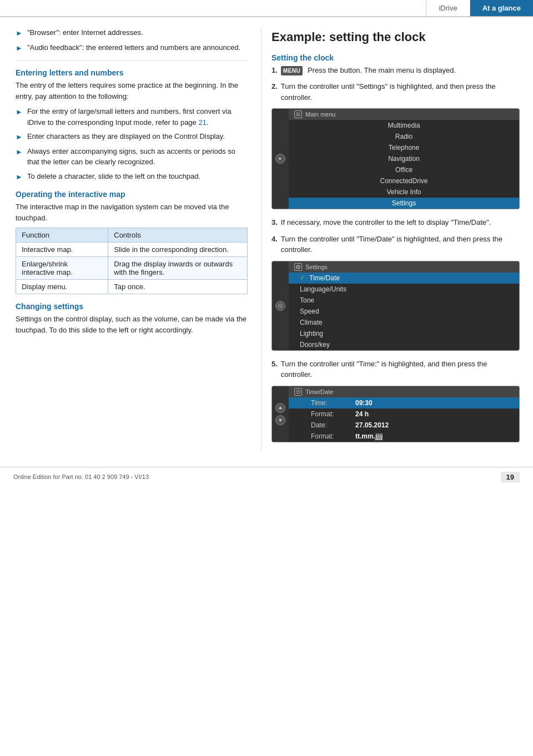  Describe the element at coordinates (404, 311) in the screenshot. I see `settings-menu-list: ✓ Time/Date Language/Units Tone Speed Cl…` at that location.